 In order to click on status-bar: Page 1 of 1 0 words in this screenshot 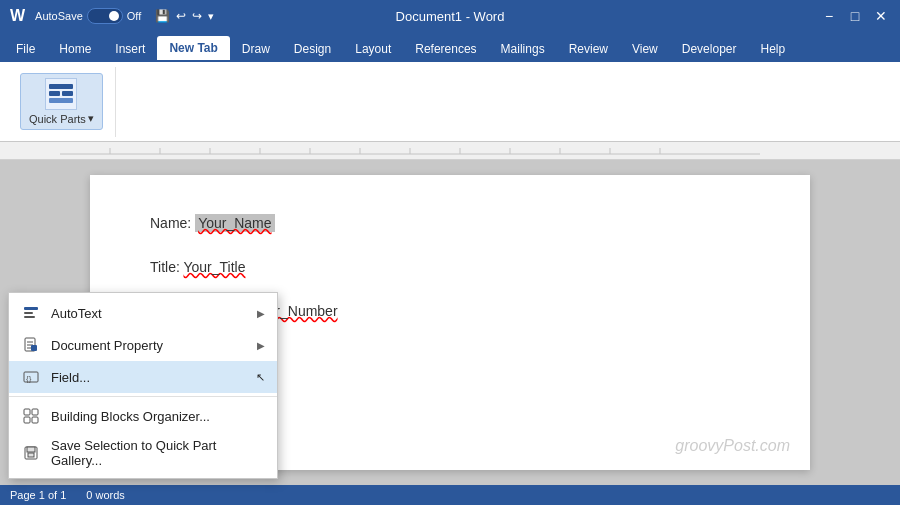, I will do `click(450, 495)`.